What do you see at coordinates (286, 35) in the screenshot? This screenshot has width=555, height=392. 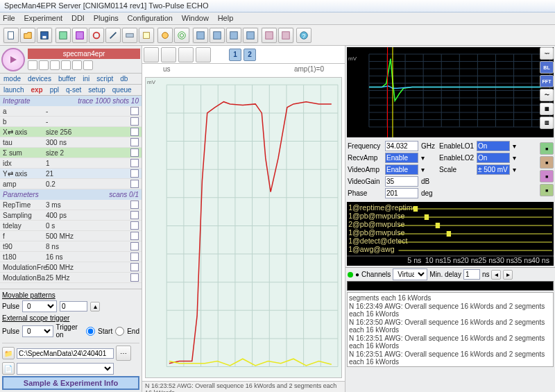 I see `tb-q2-icon` at bounding box center [286, 35].